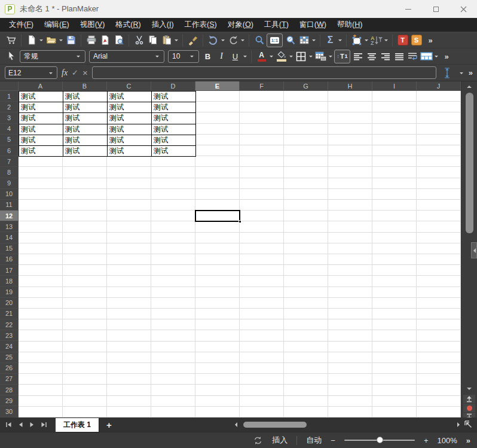  I want to click on first-sheet-button, so click(8, 425).